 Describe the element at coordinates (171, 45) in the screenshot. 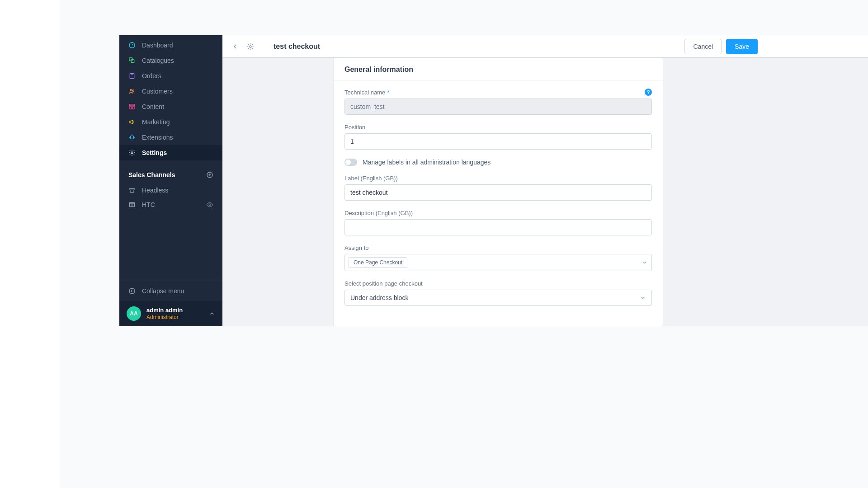

I see `nav-dashboard: Dashboard` at that location.